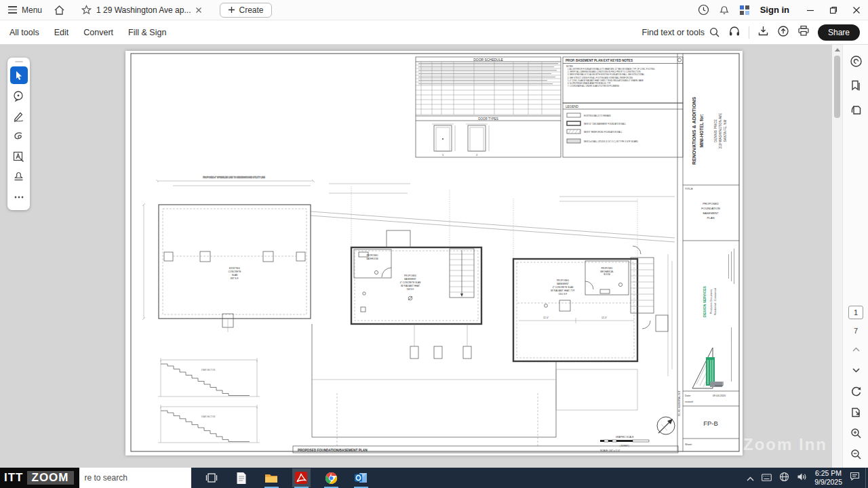 Image resolution: width=868 pixels, height=488 pixels. Describe the element at coordinates (241, 478) in the screenshot. I see `notepad-taskbar-button` at that location.